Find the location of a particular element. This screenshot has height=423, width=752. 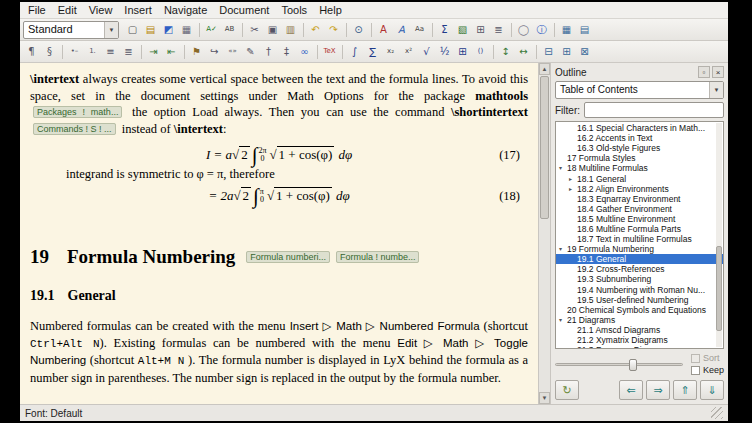

outline-item: 21.3 Feynman Diagrams is located at coordinates (640, 347).